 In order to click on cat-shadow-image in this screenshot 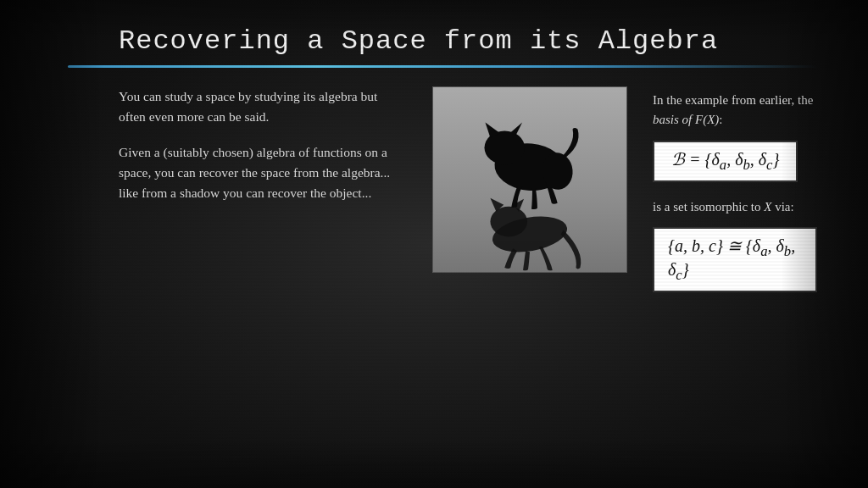, I will do `click(530, 180)`.